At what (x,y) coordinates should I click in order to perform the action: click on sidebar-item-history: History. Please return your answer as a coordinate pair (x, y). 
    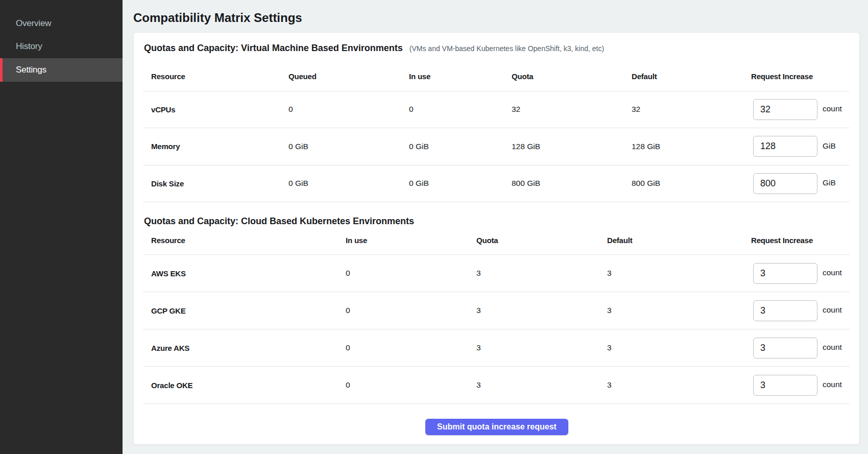
    Looking at the image, I should click on (61, 47).